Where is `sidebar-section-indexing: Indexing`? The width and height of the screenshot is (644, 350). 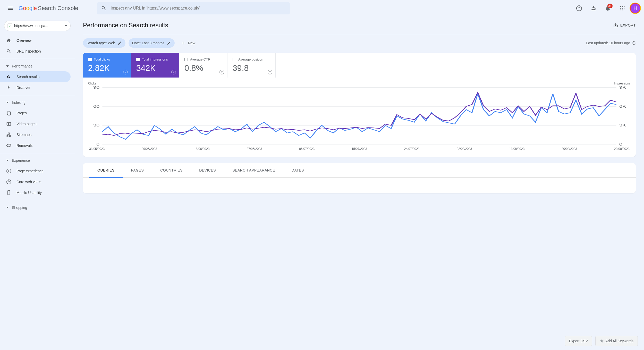
sidebar-section-indexing: Indexing is located at coordinates (37, 103).